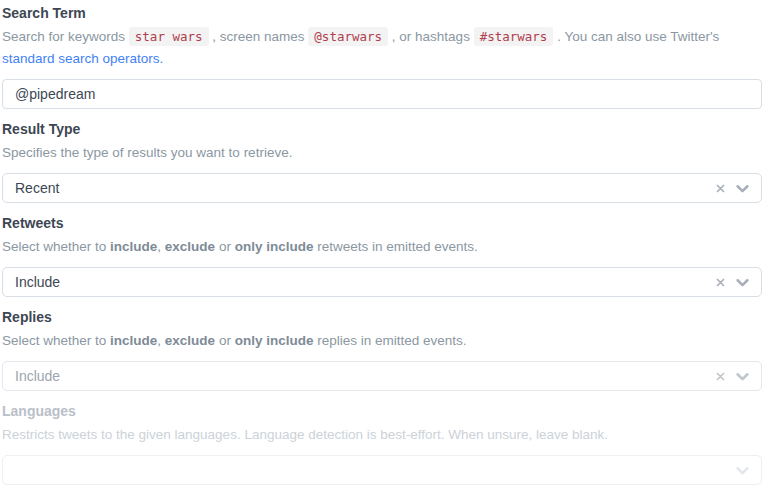  Describe the element at coordinates (348, 36) in the screenshot. I see `code-example-screen-name: @starwars` at that location.